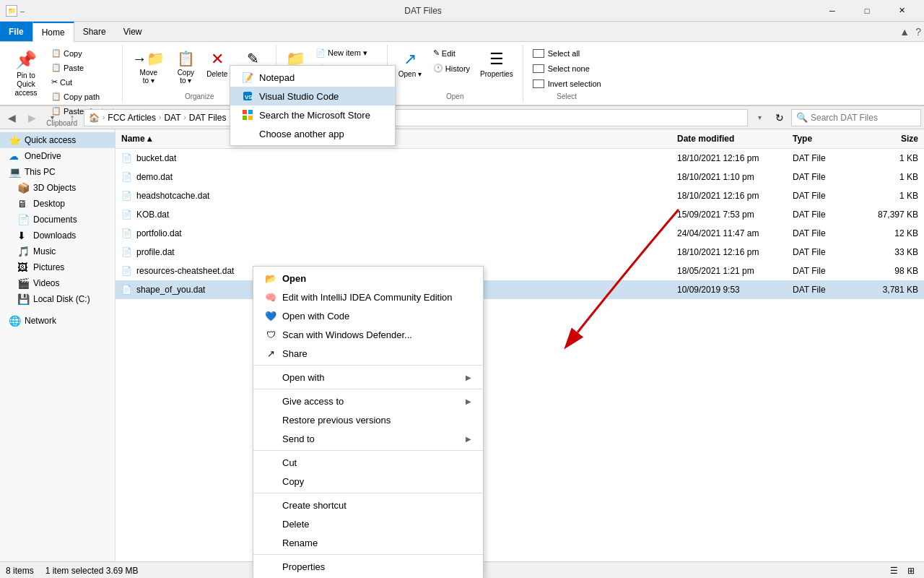 This screenshot has width=924, height=578. I want to click on paste-button: 📋 Paste, so click(82, 68).